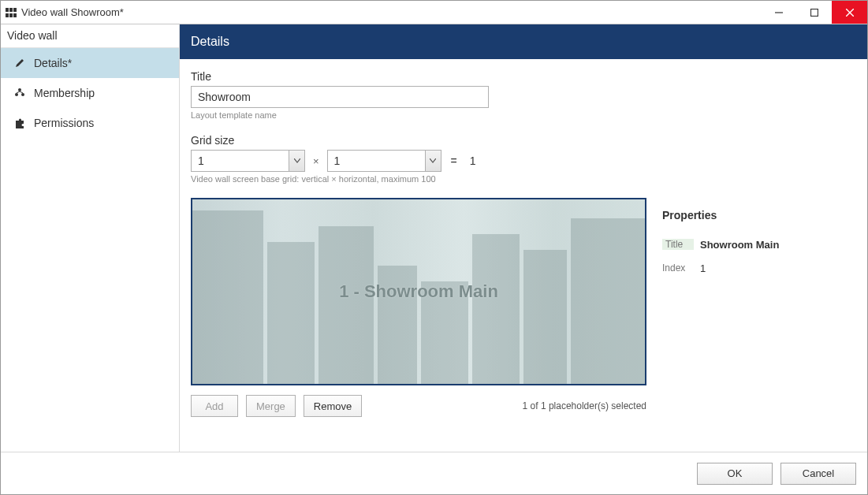  What do you see at coordinates (700, 268) in the screenshot?
I see `property-value: 1` at bounding box center [700, 268].